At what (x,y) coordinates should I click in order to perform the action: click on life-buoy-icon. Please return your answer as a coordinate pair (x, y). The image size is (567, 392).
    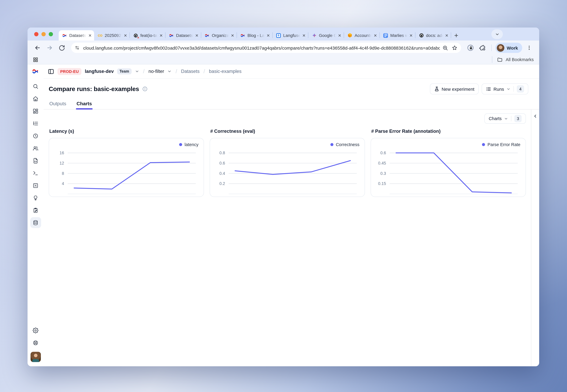
    Looking at the image, I should click on (35, 343).